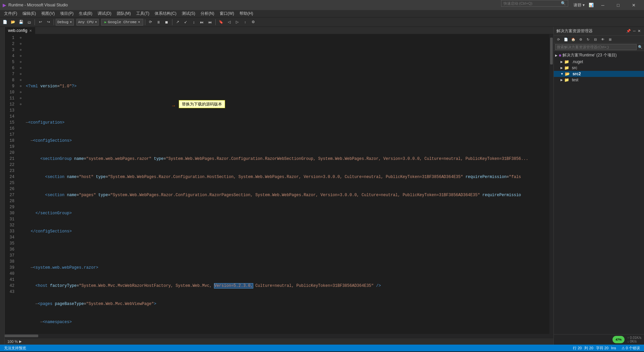  What do you see at coordinates (532, 3) in the screenshot?
I see `quick-search-input` at bounding box center [532, 3].